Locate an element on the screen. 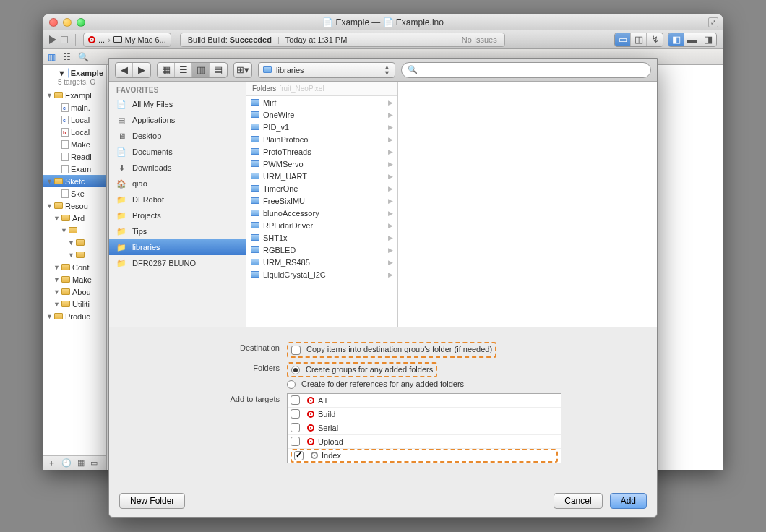 This screenshot has height=532, width=766. fullscreen-button: ⤢ is located at coordinates (713, 22).